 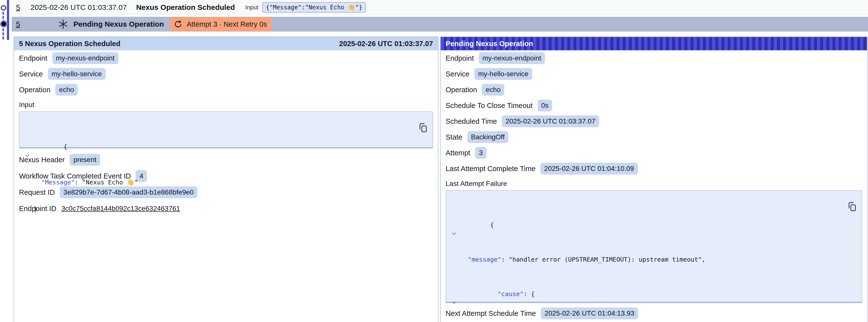 I want to click on field-label: Last Attempt Complete Time, so click(x=491, y=169).